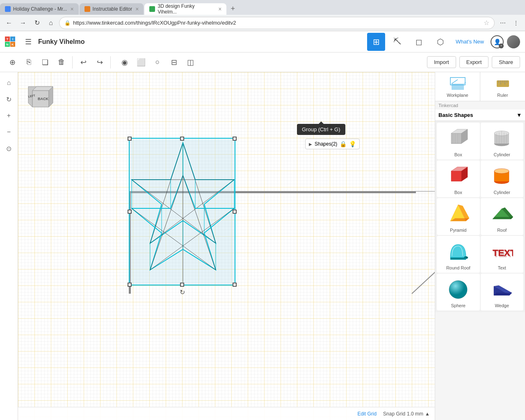 The height and width of the screenshot is (420, 525). What do you see at coordinates (185, 9) in the screenshot?
I see `tab-3: 3D design Funky Vihelm... ×` at bounding box center [185, 9].